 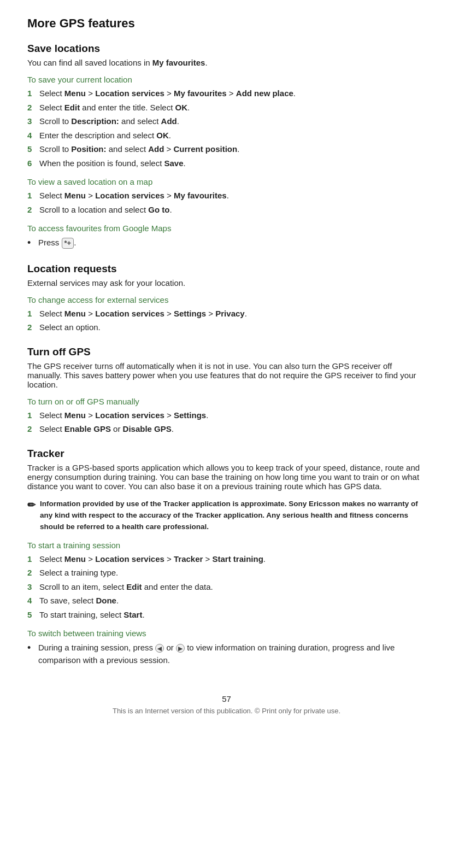 I want to click on nav-left-icon: ◀, so click(x=160, y=648).